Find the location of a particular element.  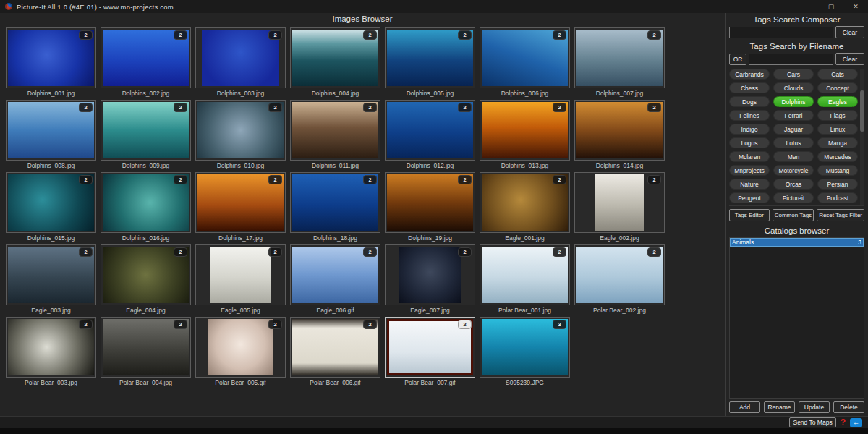

image-tile: 2Eagle_003.jpg is located at coordinates (51, 279).